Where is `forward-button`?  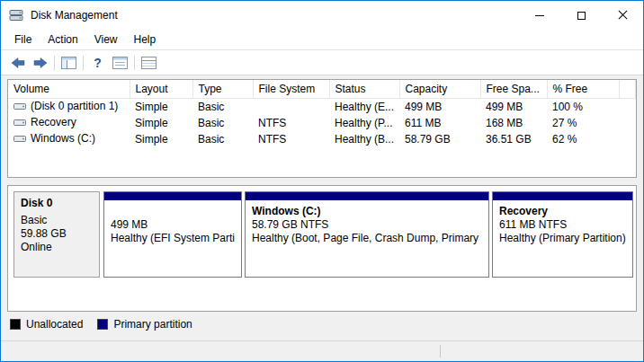
forward-button is located at coordinates (40, 63).